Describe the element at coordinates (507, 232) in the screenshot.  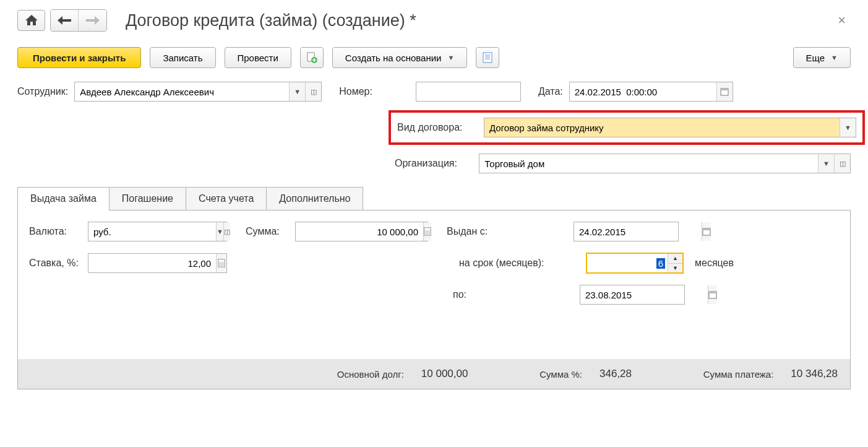
I see `from-label: Выдан с:` at that location.